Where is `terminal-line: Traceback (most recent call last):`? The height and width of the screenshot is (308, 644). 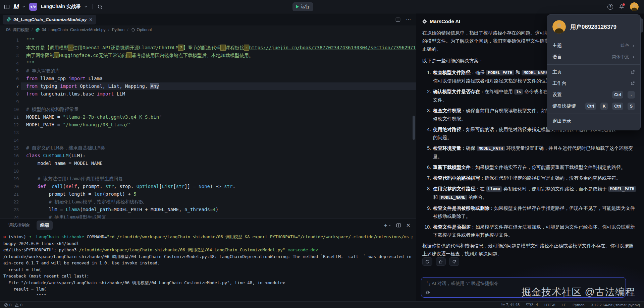 terminal-line: Traceback (most recent call last): is located at coordinates (208, 276).